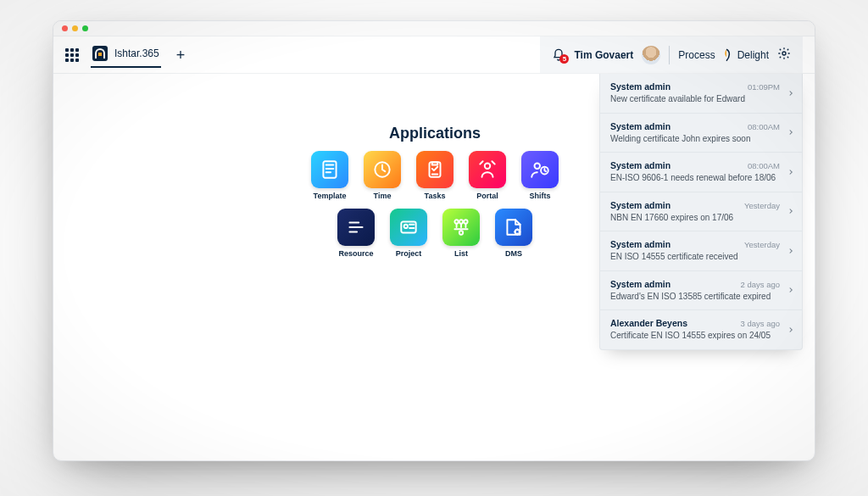 The image size is (868, 496). What do you see at coordinates (356, 254) in the screenshot?
I see `app-label: Resource` at bounding box center [356, 254].